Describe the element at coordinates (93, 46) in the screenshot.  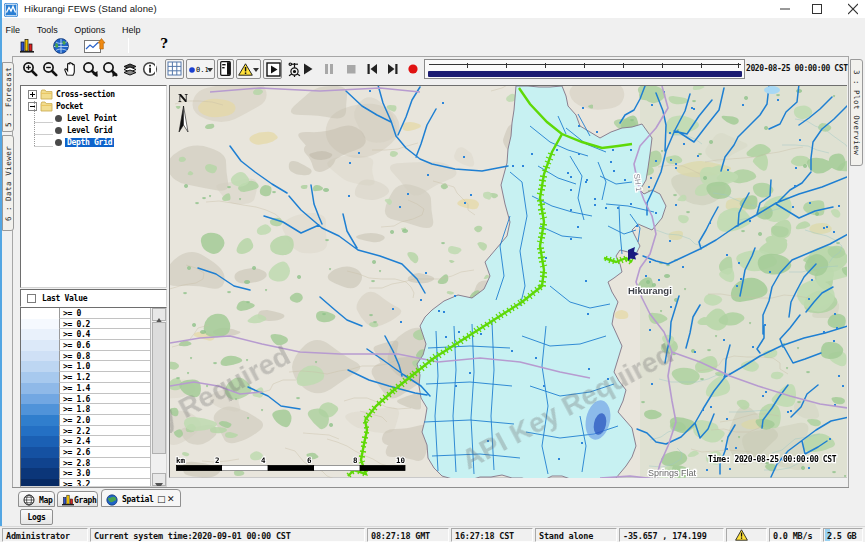
I see `import-status-button` at that location.